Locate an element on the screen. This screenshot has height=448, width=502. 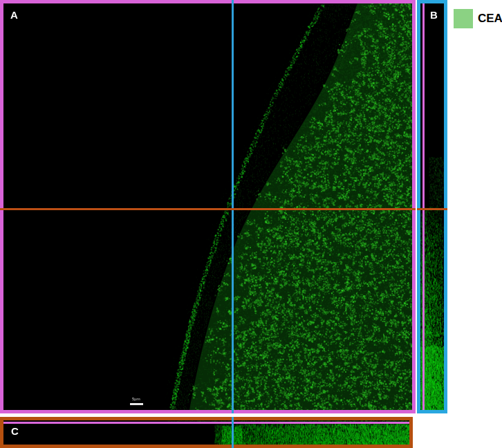
slice-marker-b is located at coordinates (423, 207).